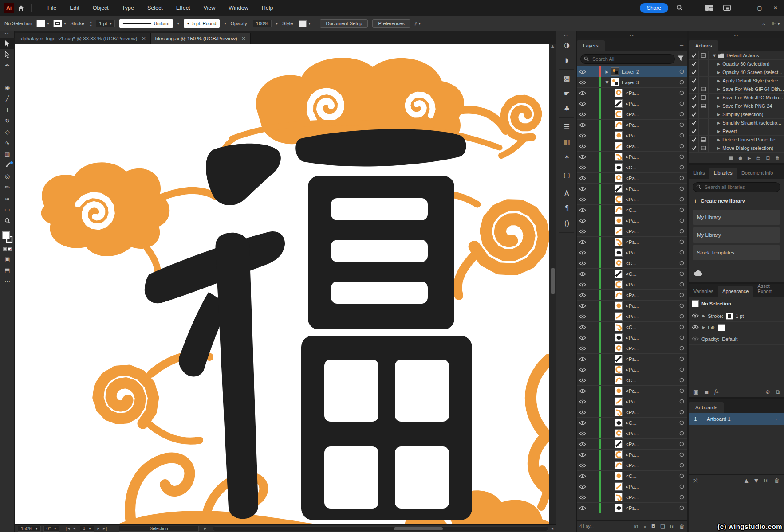  I want to click on first-artboard-icon: ❘◂, so click(67, 528).